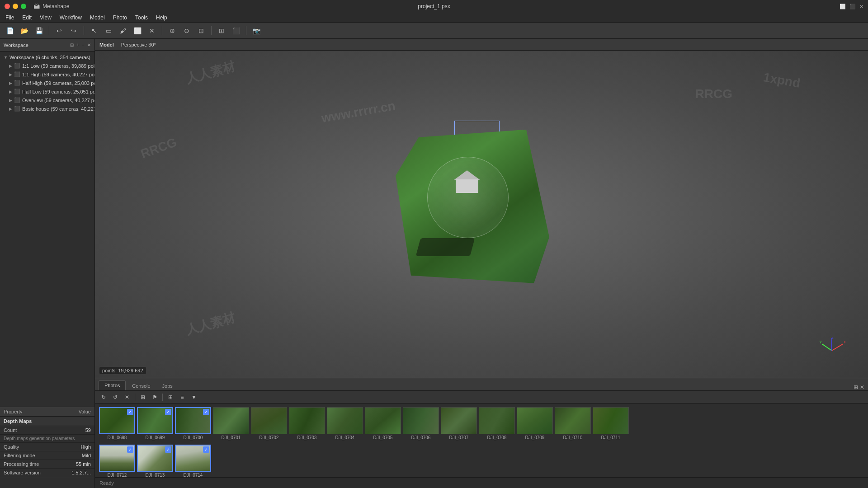 The height and width of the screenshot is (488, 868). What do you see at coordinates (155, 458) in the screenshot?
I see `photo-thumb-0713: ✓` at bounding box center [155, 458].